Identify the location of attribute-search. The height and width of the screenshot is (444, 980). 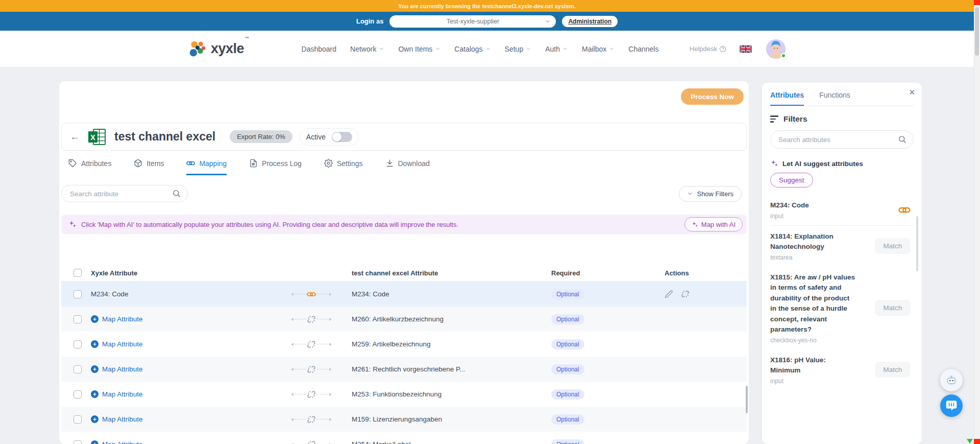
(125, 194).